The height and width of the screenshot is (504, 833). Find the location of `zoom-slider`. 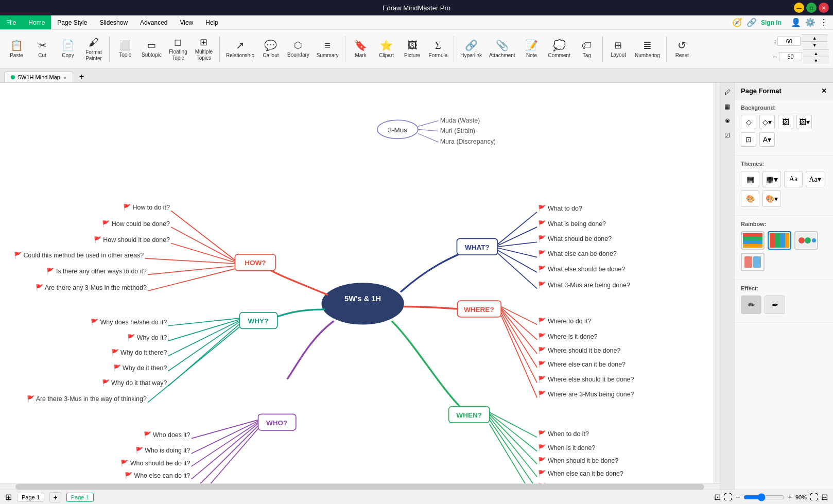

zoom-slider is located at coordinates (764, 497).